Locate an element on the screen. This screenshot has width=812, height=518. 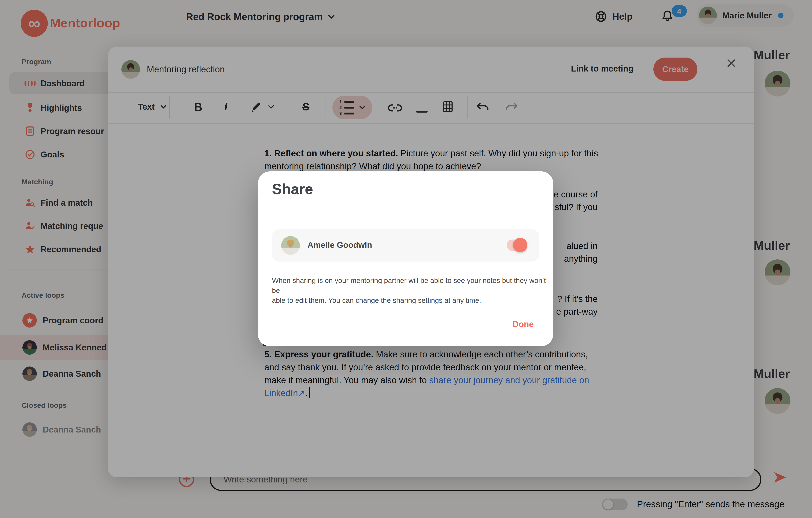
share-person-name: Amelie Goodwin is located at coordinates (340, 245).